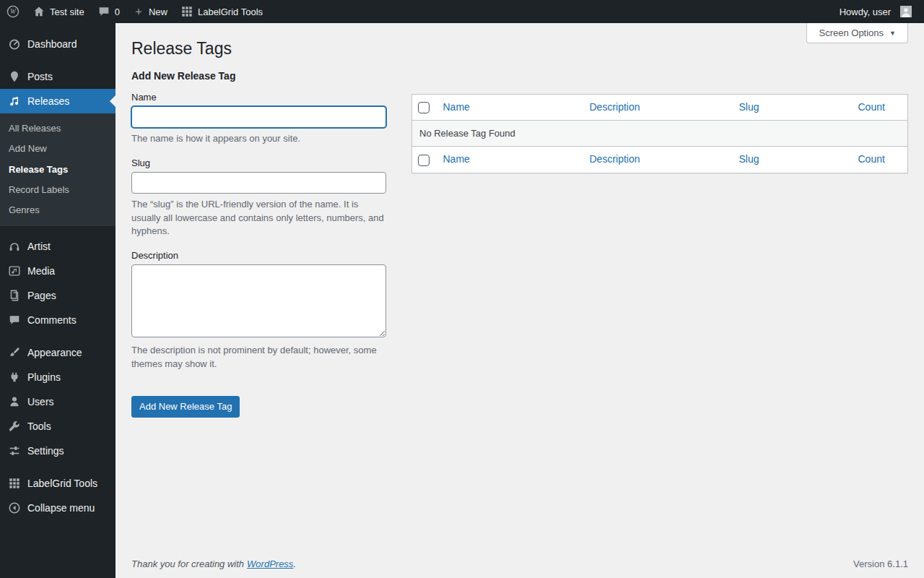  I want to click on dashboard-icon, so click(14, 44).